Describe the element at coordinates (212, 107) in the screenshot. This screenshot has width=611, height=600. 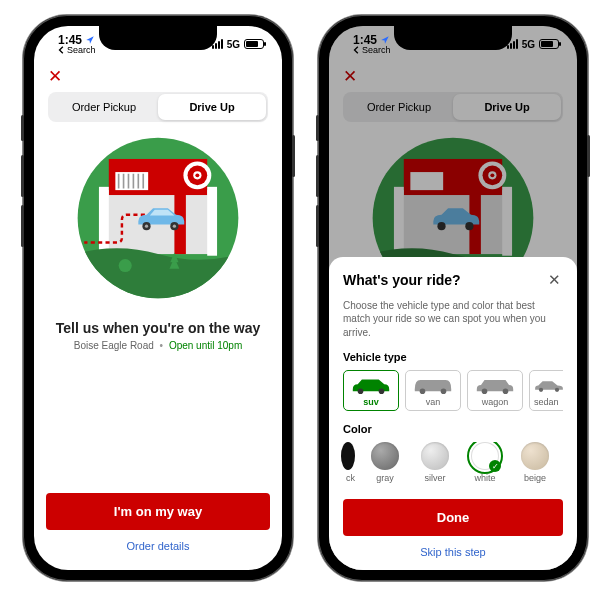
I see `tab-drive-up: Drive Up` at that location.